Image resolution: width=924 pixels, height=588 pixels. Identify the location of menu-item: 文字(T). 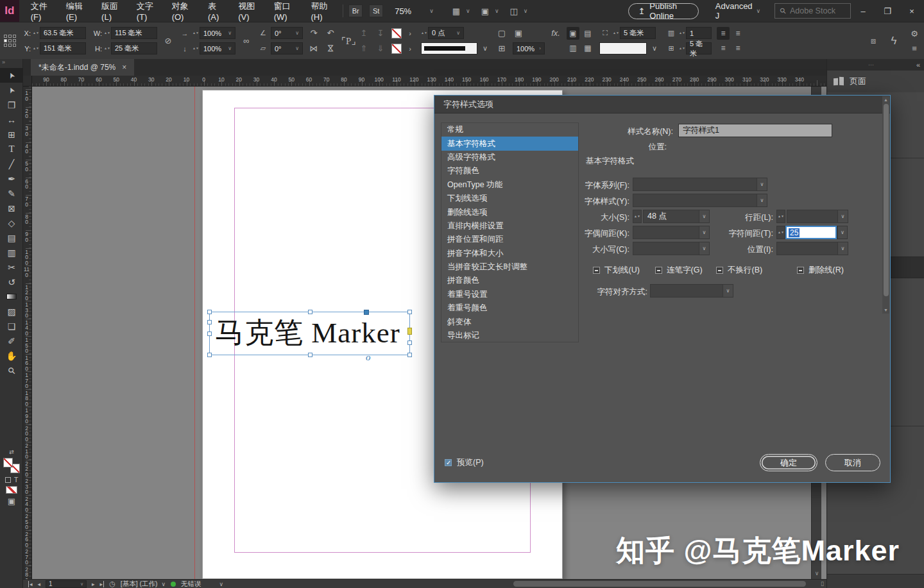
(145, 11).